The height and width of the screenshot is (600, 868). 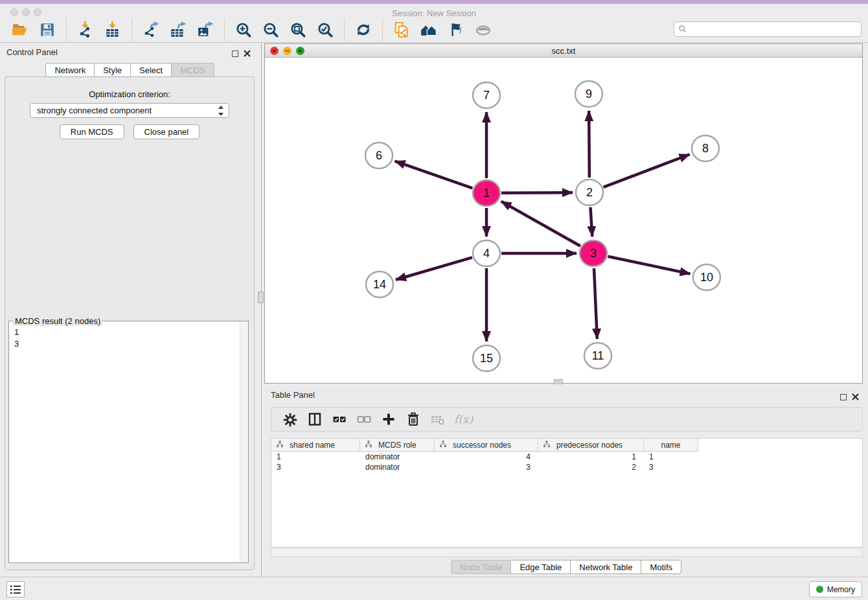 What do you see at coordinates (363, 30) in the screenshot?
I see `apply-layout-icon` at bounding box center [363, 30].